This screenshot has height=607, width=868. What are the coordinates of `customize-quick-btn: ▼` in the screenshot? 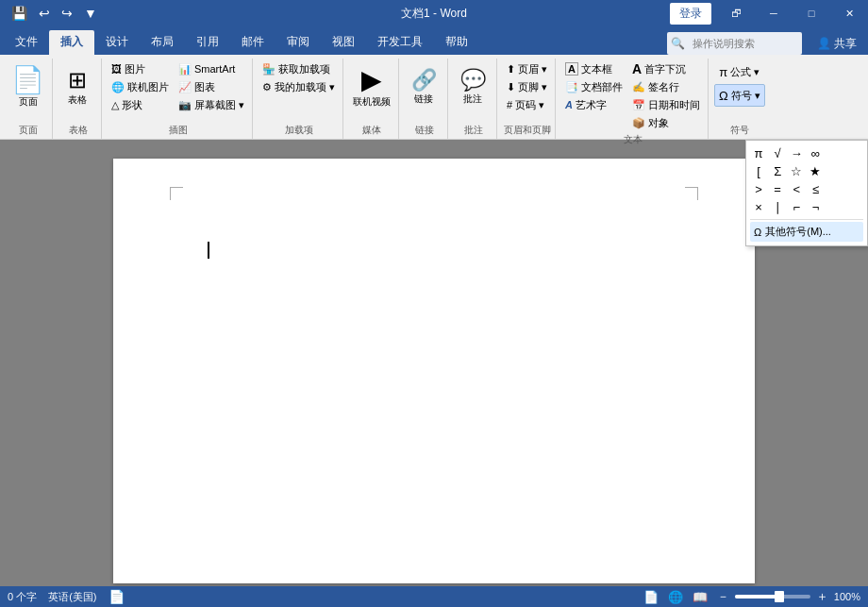 It's located at (91, 13).